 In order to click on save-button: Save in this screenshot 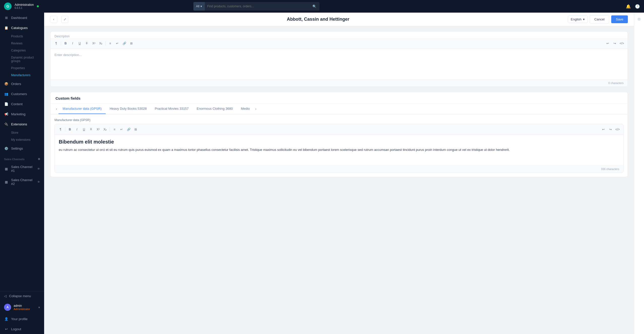, I will do `click(620, 19)`.